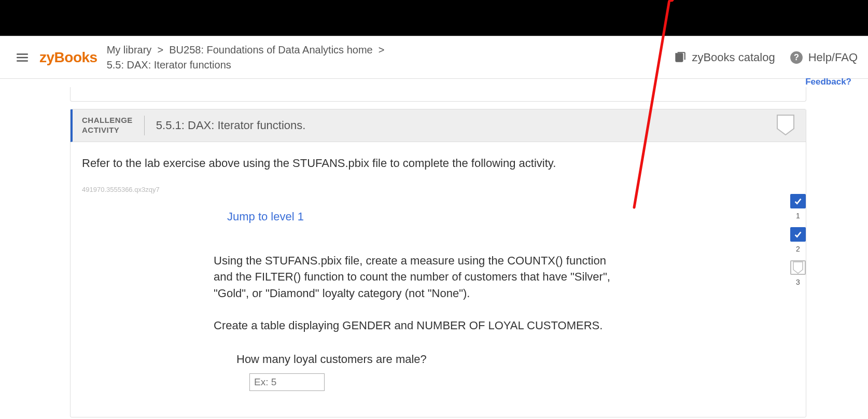 This screenshot has height=419, width=868. Describe the element at coordinates (287, 382) in the screenshot. I see `answer-input` at that location.